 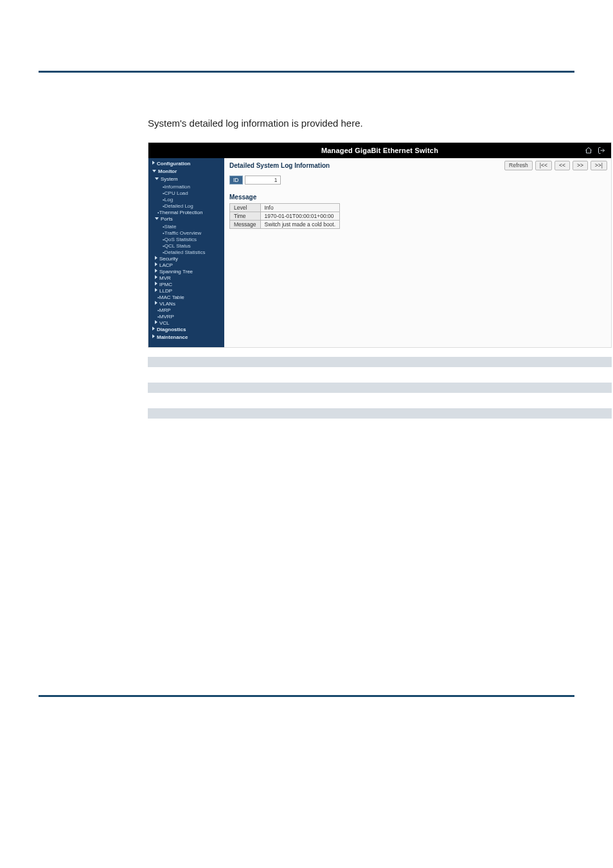 I want to click on app-brand: Managed GigaBit Ethernet Switch, so click(x=380, y=150).